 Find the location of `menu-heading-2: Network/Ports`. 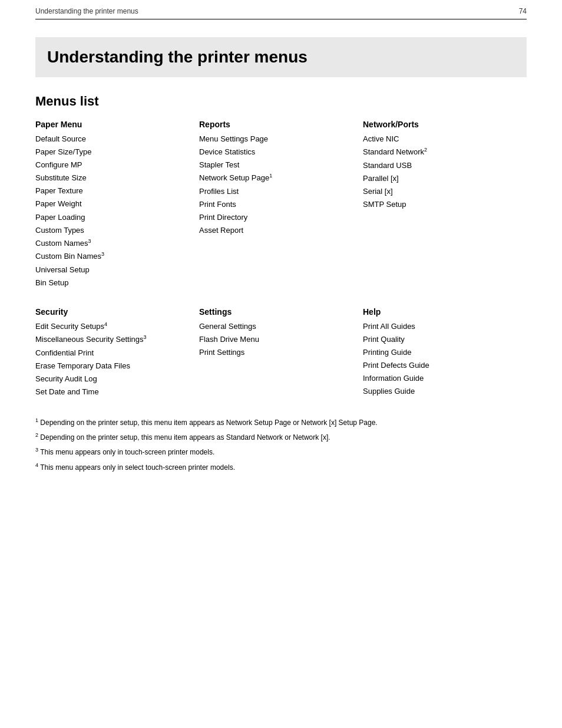

menu-heading-2: Network/Ports is located at coordinates (439, 124).